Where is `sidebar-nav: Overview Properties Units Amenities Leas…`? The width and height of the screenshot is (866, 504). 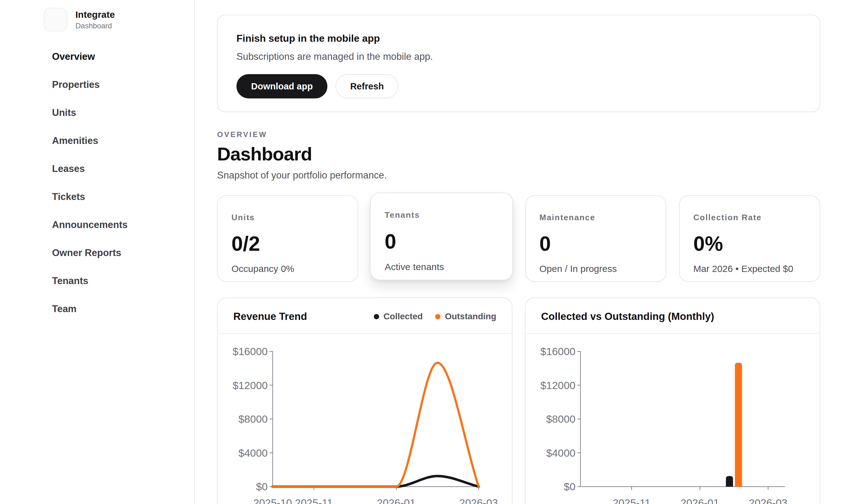 sidebar-nav: Overview Properties Units Amenities Leas… is located at coordinates (97, 183).